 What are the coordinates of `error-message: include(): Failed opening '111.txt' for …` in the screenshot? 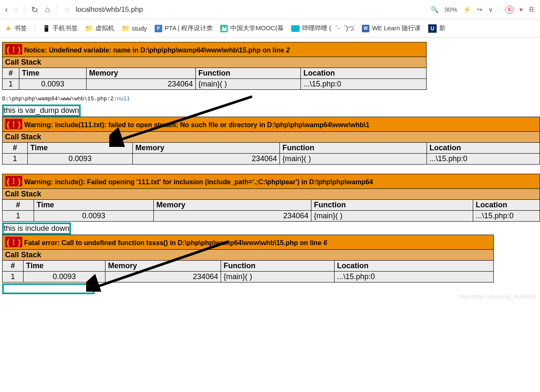 It's located at (214, 182).